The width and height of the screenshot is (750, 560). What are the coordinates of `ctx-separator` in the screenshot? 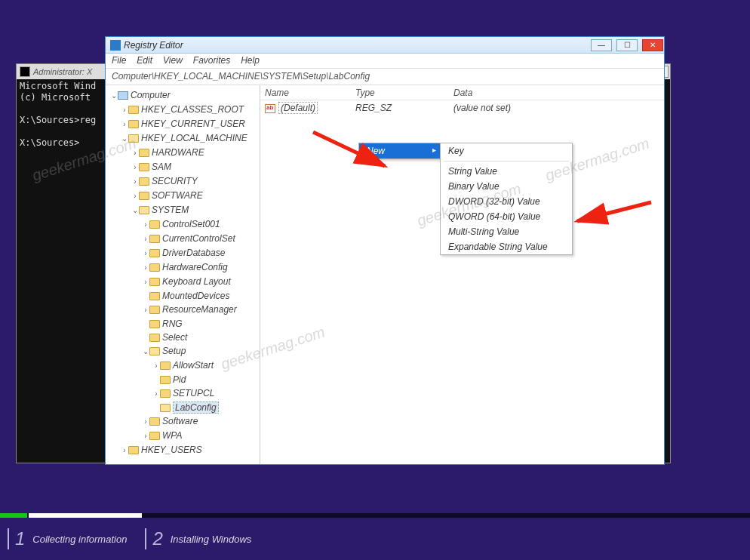 It's located at (506, 162).